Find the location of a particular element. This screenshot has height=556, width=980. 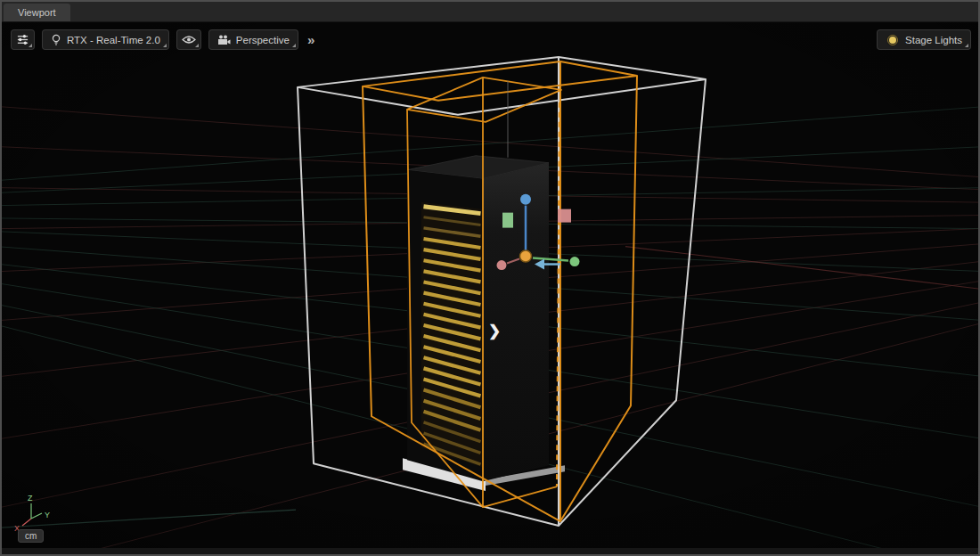

camera-button: Perspective is located at coordinates (253, 39).